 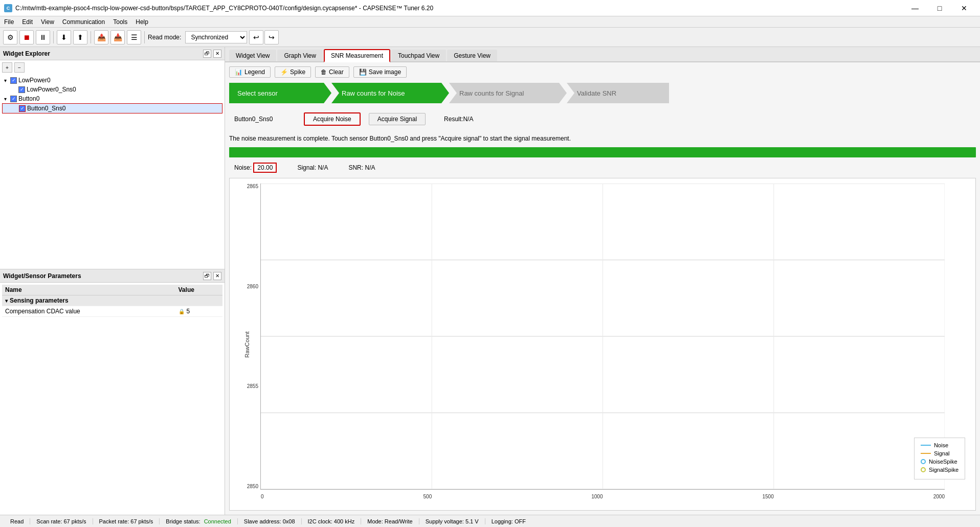 What do you see at coordinates (27, 37) in the screenshot?
I see `toolbar-stop-btn: ⏹` at bounding box center [27, 37].